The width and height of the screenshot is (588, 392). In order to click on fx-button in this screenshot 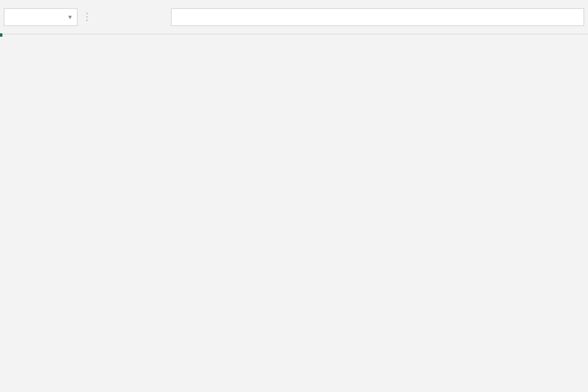, I will do `click(155, 17)`.